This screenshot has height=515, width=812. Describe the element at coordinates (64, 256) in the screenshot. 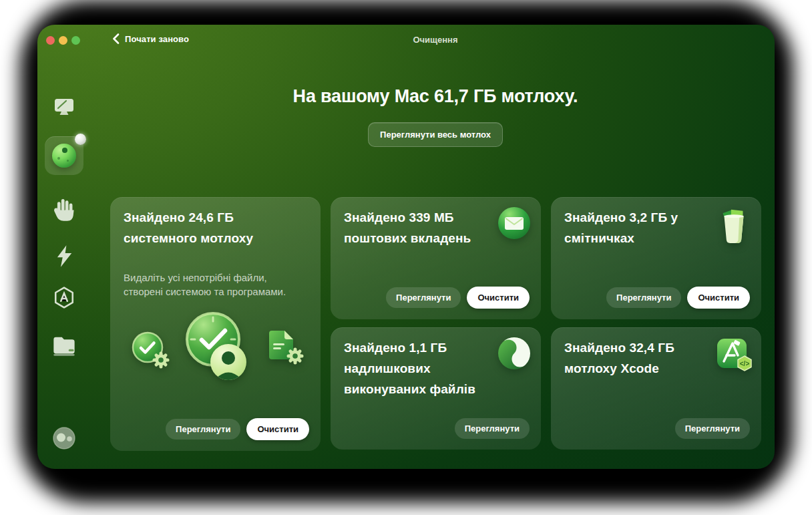

I see `lightning-icon` at that location.